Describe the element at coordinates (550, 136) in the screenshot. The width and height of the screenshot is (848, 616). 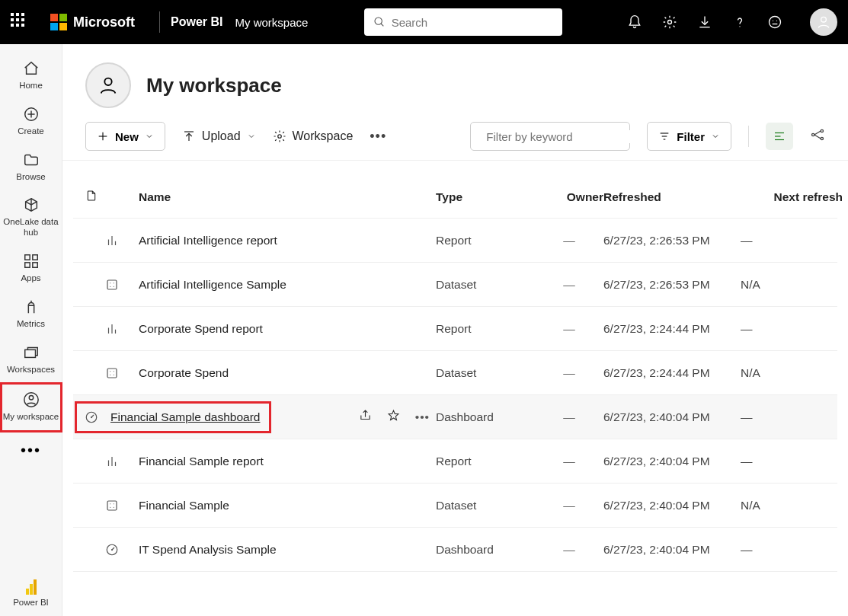
I see `filter-keyword` at that location.